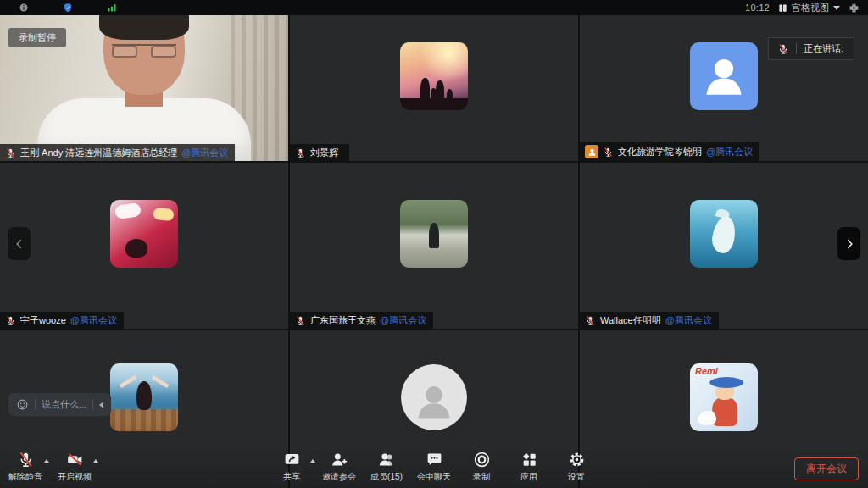 Image resolution: width=868 pixels, height=488 pixels. What do you see at coordinates (576, 467) in the screenshot?
I see `settings-button: 设置` at bounding box center [576, 467].